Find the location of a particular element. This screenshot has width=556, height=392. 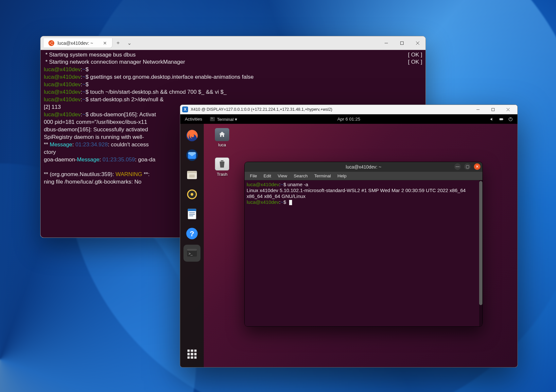

activities-button: Activities is located at coordinates (194, 119).